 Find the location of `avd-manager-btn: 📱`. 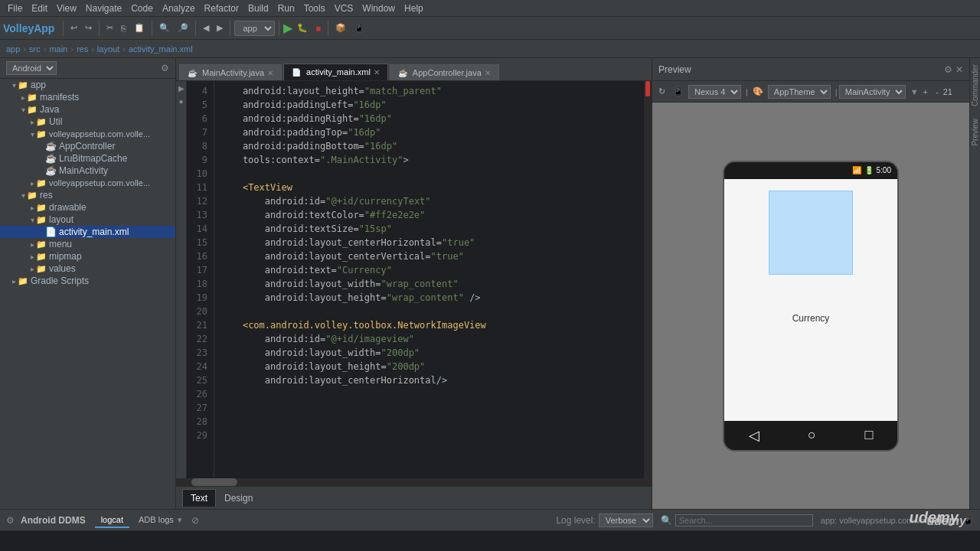

avd-manager-btn: 📱 is located at coordinates (359, 28).